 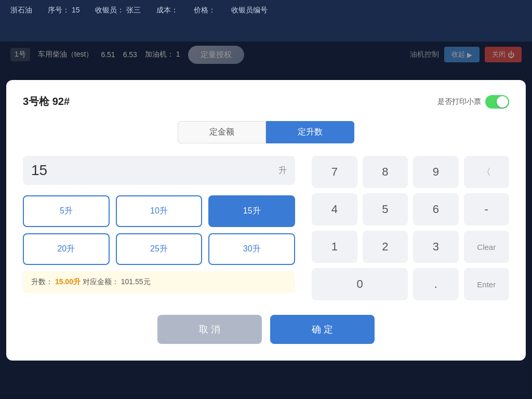 I want to click on quick-btn-5: 5升, so click(x=66, y=211).